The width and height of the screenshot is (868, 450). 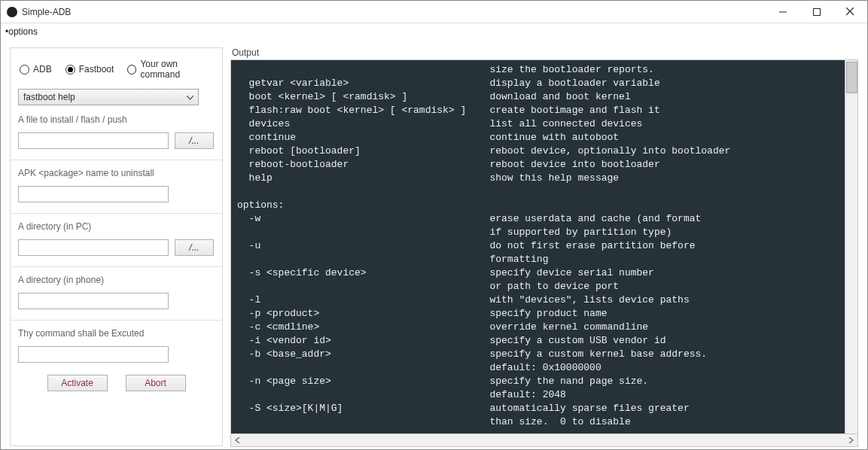 What do you see at coordinates (42, 69) in the screenshot?
I see `mode-adb-label: ADB` at bounding box center [42, 69].